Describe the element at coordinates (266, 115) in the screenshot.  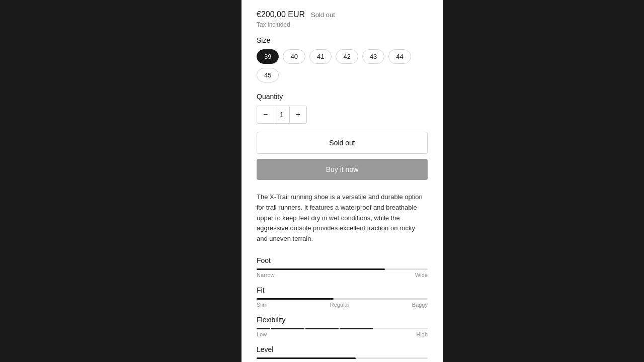
I see `quantity-decrease-button: −` at that location.